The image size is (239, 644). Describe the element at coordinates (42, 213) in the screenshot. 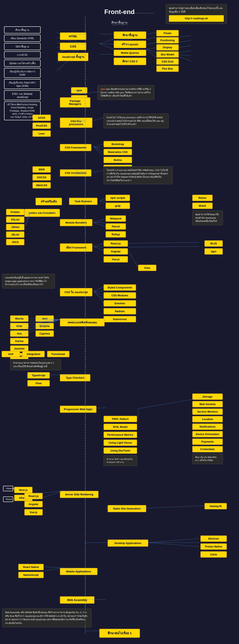

I see `linters-box: Linters และ Formatters` at that location.